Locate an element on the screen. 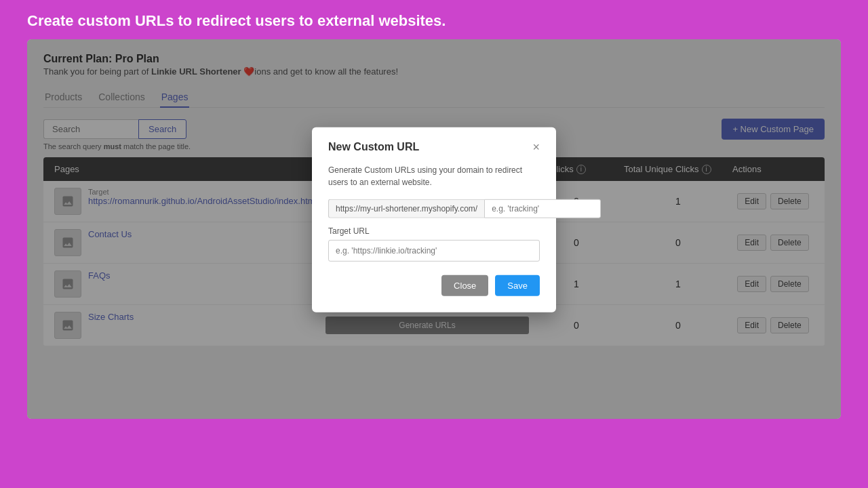 The width and height of the screenshot is (868, 488). target-url-input is located at coordinates (434, 251).